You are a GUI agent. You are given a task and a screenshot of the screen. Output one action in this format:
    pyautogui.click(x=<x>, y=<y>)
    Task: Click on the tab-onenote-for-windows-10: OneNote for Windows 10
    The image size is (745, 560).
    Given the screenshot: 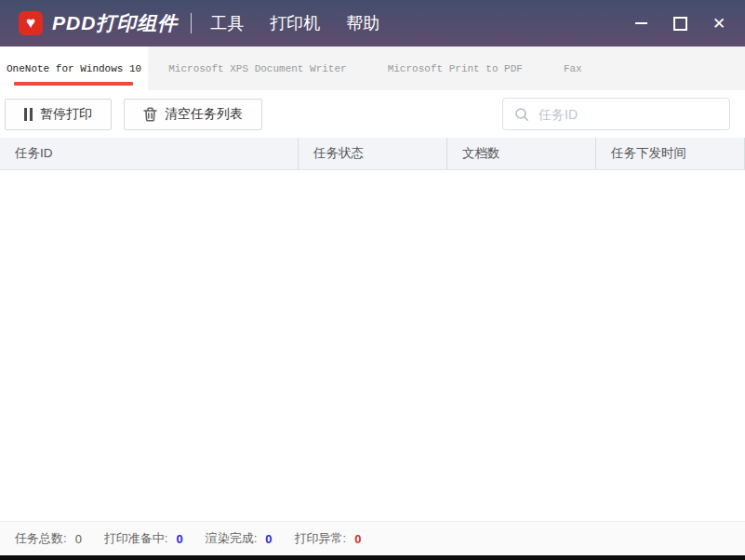 What is the action you would take?
    pyautogui.click(x=74, y=69)
    